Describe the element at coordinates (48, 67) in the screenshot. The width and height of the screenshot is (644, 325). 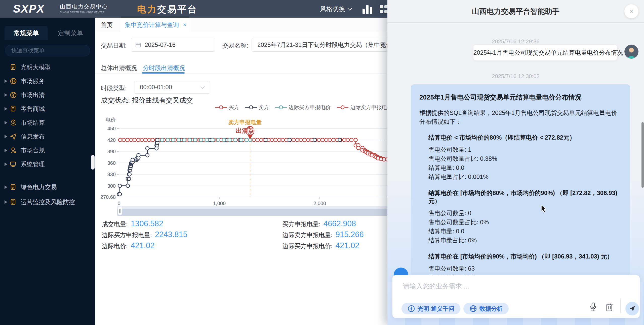
I see `sidebar-item-0: 光明大模型` at that location.